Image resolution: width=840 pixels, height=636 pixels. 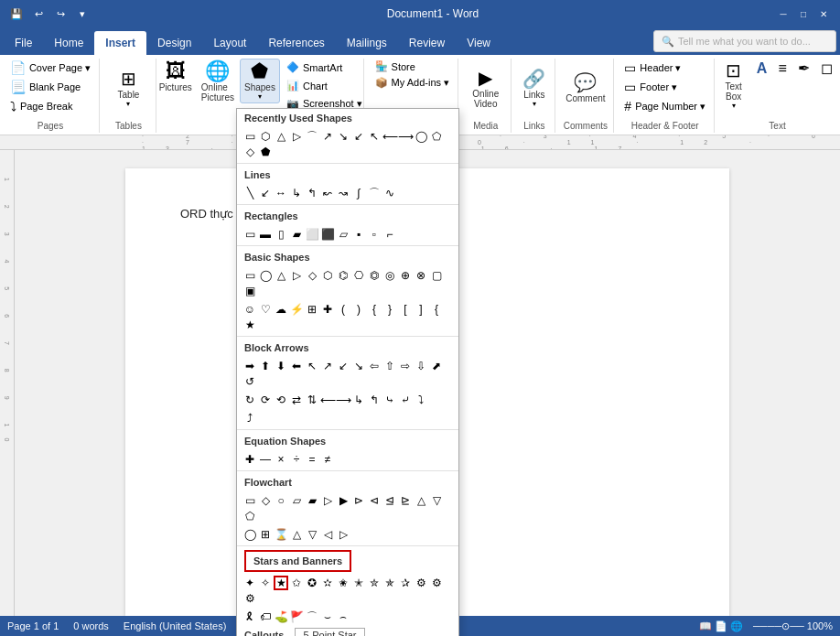 What do you see at coordinates (374, 583) in the screenshot?
I see `star-9: ✮` at bounding box center [374, 583].